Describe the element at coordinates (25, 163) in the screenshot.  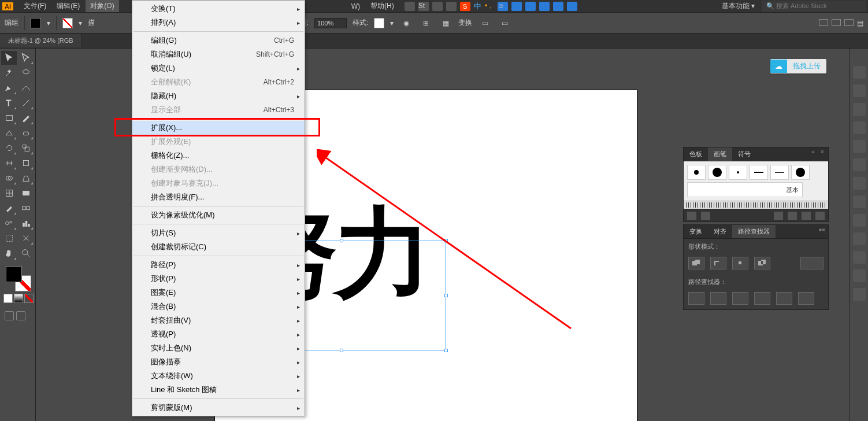
I see `free-transform-tool` at that location.